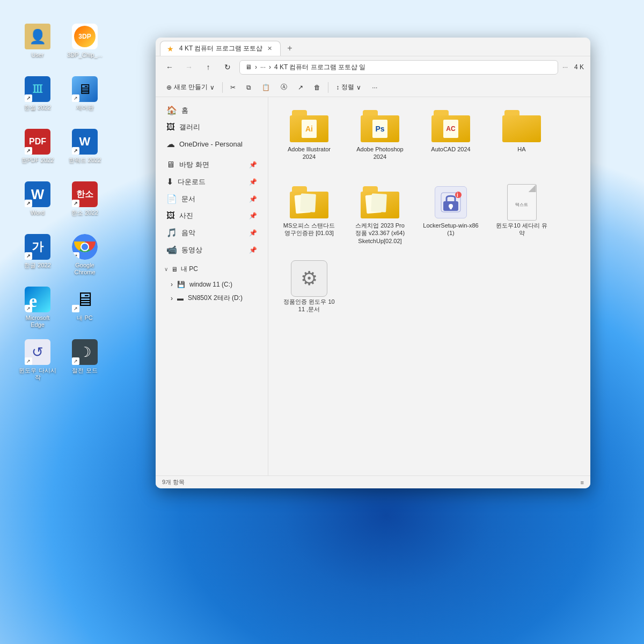 The height and width of the screenshot is (644, 644). What do you see at coordinates (522, 217) in the screenshot?
I see `file-item-windows10: 텍스트 윈도우10 세다리 유약` at bounding box center [522, 217].